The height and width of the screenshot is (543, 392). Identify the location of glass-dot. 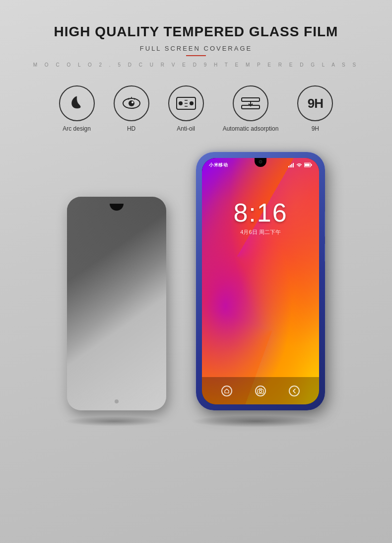
(117, 401).